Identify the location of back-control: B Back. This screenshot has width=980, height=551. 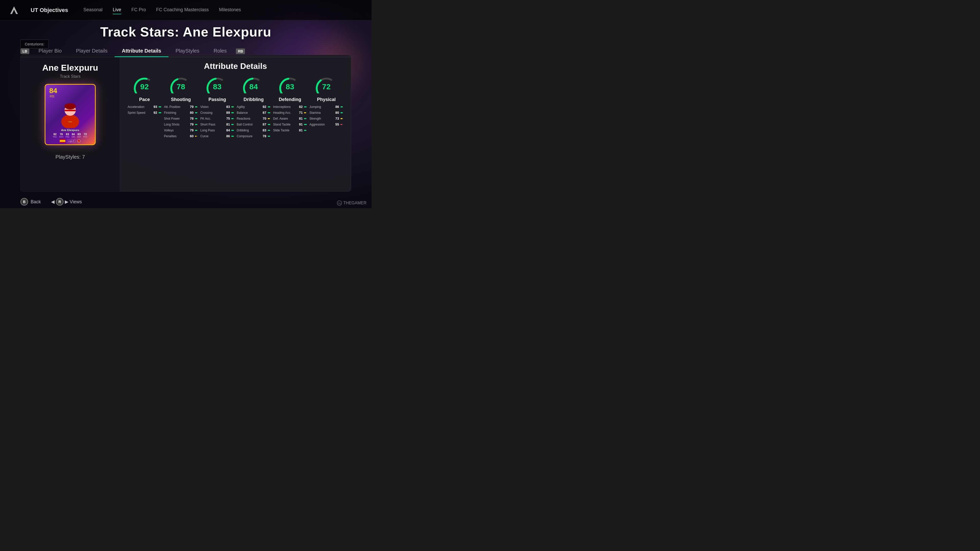
(30, 202).